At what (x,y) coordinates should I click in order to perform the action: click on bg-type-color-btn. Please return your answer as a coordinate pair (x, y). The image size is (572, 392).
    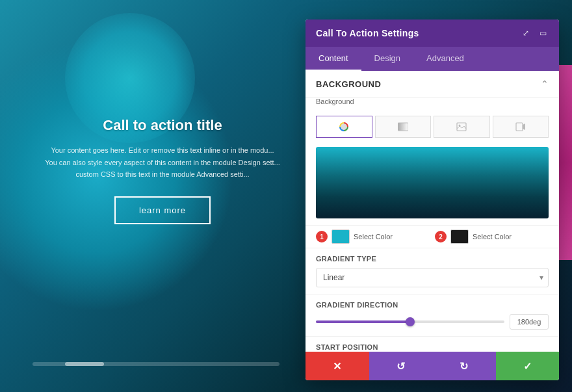
    Looking at the image, I should click on (344, 127).